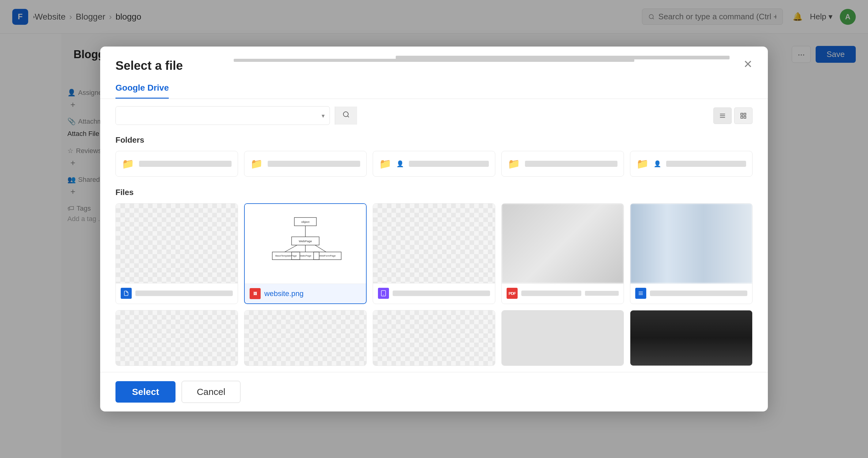 The width and height of the screenshot is (868, 458). What do you see at coordinates (563, 254) in the screenshot?
I see `file-card-4: PDF` at bounding box center [563, 254].